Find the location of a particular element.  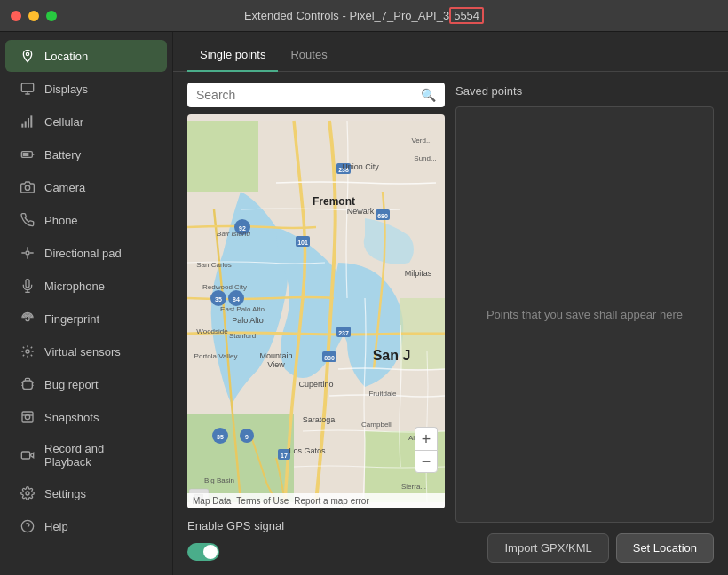

sidebar-label-displays: Displays is located at coordinates (66, 89).